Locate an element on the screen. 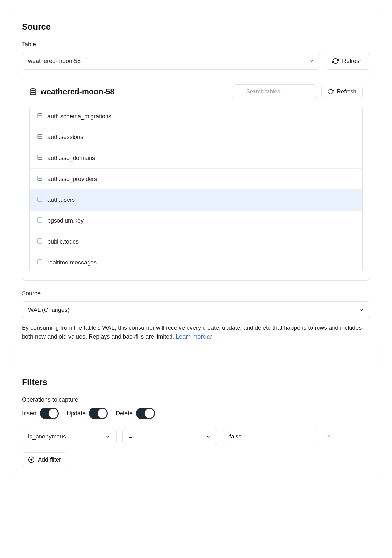 Image resolution: width=392 pixels, height=558 pixels. table-item-label: public.todos is located at coordinates (63, 242).